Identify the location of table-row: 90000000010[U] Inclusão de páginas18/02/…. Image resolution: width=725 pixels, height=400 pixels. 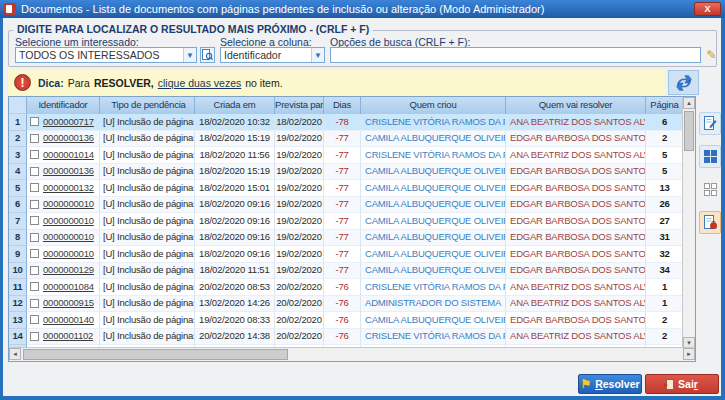
(346, 254).